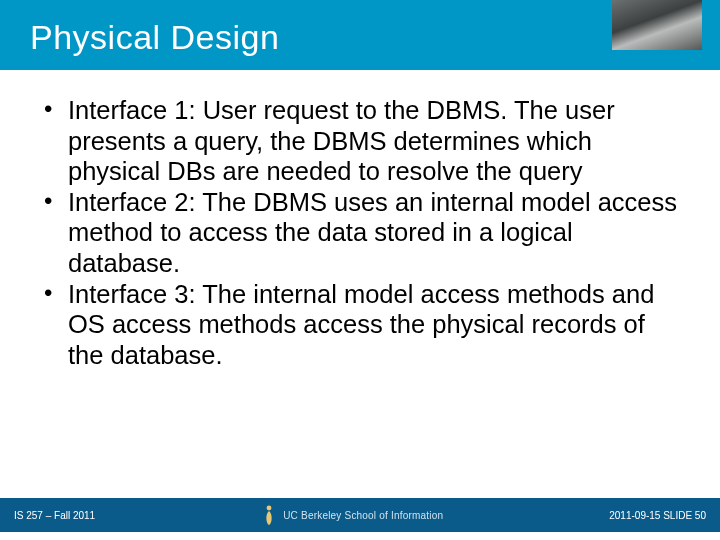 This screenshot has width=720, height=540. Describe the element at coordinates (352, 515) in the screenshot. I see `footer-logo: UC Berkeley School of Information` at that location.